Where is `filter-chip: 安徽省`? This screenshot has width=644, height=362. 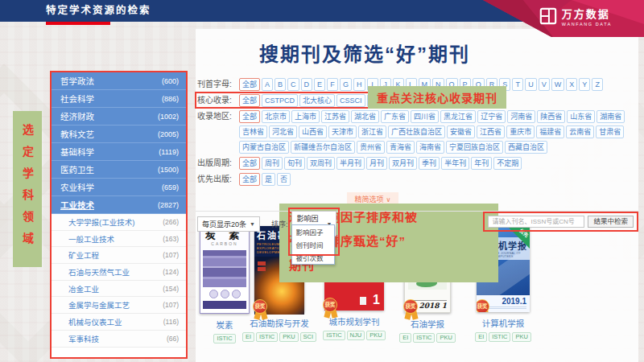
filter-chip: 安徽省 is located at coordinates (460, 132).